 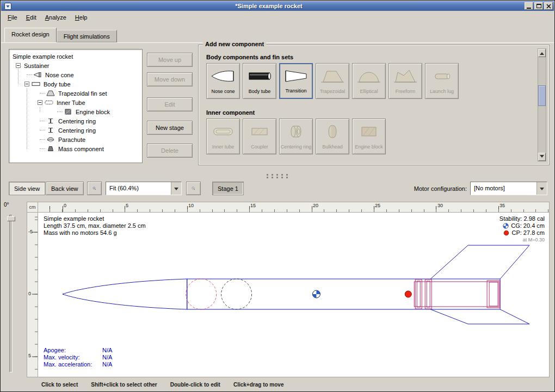 I want to click on zoom-combo: Fit (60.4%), so click(x=144, y=188).